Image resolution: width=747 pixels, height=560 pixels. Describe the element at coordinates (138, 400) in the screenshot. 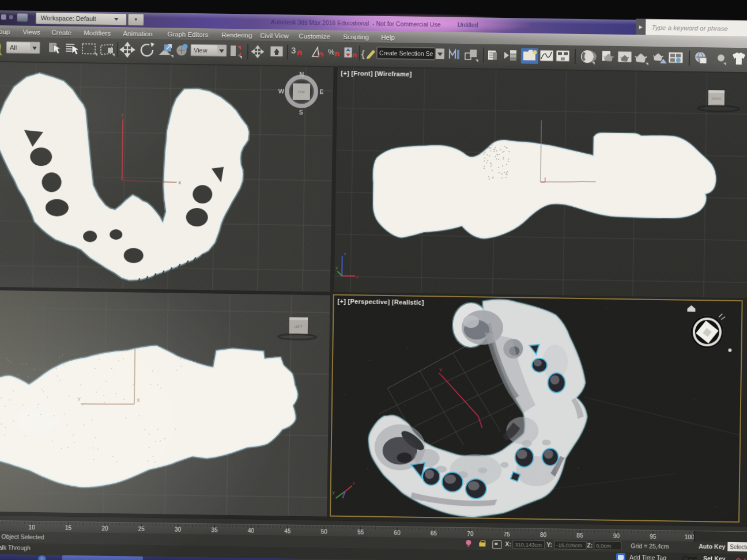

I see `svg-text: X` at that location.